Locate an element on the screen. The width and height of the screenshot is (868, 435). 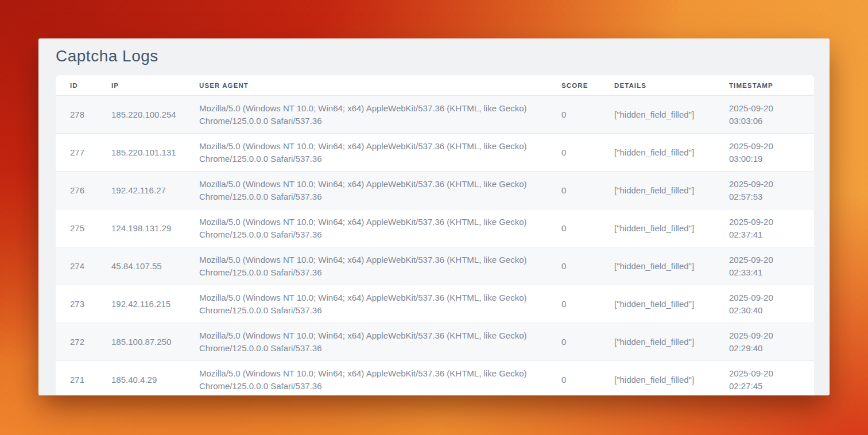
log-ip: 192.42.116.27 is located at coordinates (155, 191).